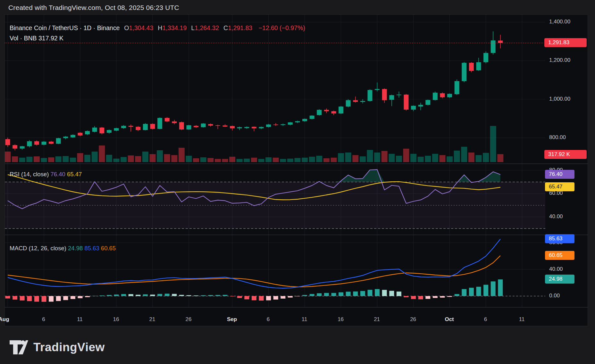  What do you see at coordinates (449, 319) in the screenshot?
I see `time-tick-oct: Oct` at bounding box center [449, 319].